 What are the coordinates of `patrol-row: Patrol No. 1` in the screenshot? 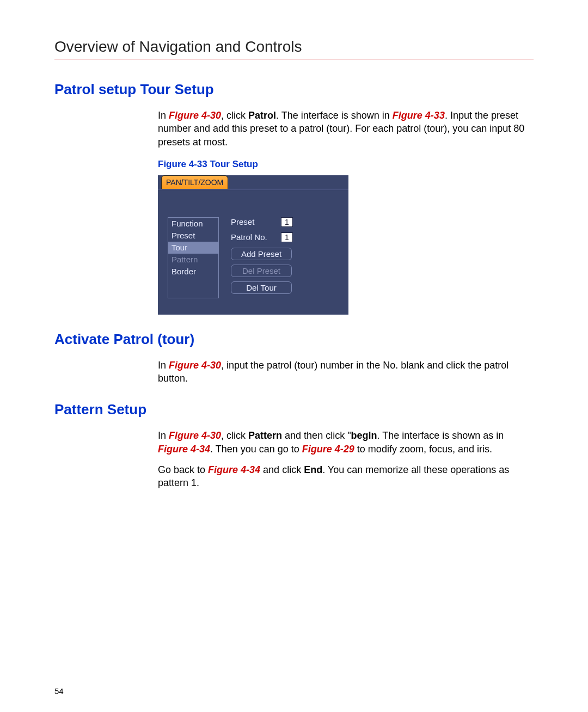 It's located at (262, 237).